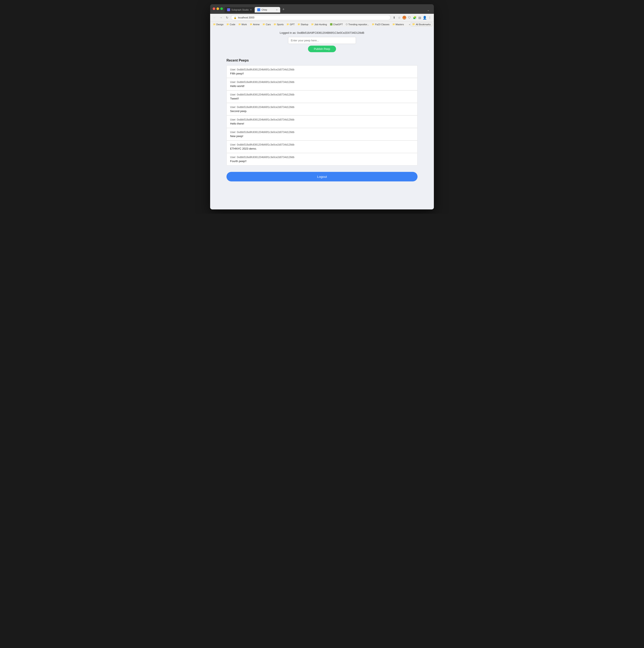 This screenshot has width=644, height=648. Describe the element at coordinates (322, 17) in the screenshot. I see `nav-bar: ← → ↻ 🔒 localhost:3000 ⬆ ☆ 🦊 🛡 🧩 ▤ 👤 ⋮` at that location.